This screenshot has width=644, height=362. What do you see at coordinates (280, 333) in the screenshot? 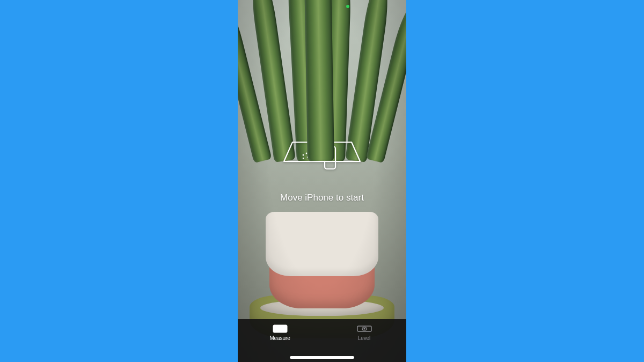
I see `tab-measure: Measure` at bounding box center [280, 333].